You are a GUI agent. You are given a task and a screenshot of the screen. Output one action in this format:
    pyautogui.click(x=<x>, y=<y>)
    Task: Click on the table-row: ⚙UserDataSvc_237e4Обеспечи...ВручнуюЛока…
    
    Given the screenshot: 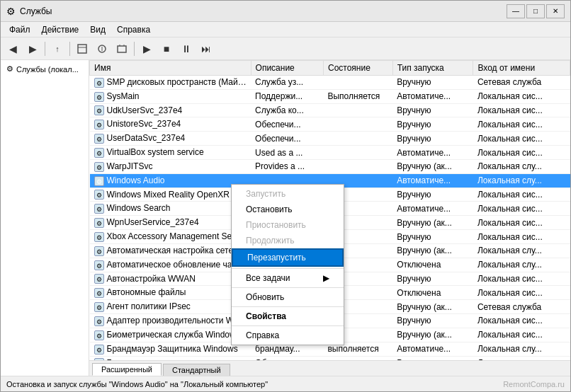 What is the action you would take?
    pyautogui.click(x=330, y=139)
    